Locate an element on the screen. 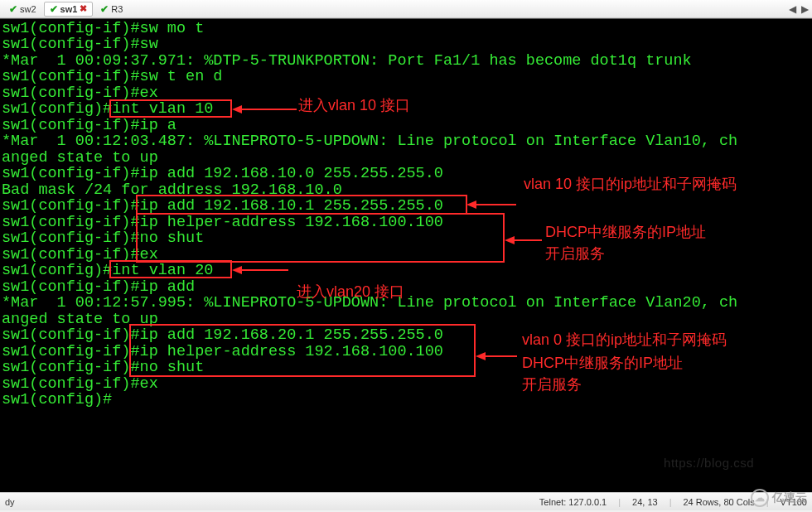 This screenshot has width=812, height=512. terminal-line: sw1(config-if)#sw is located at coordinates (80, 45).